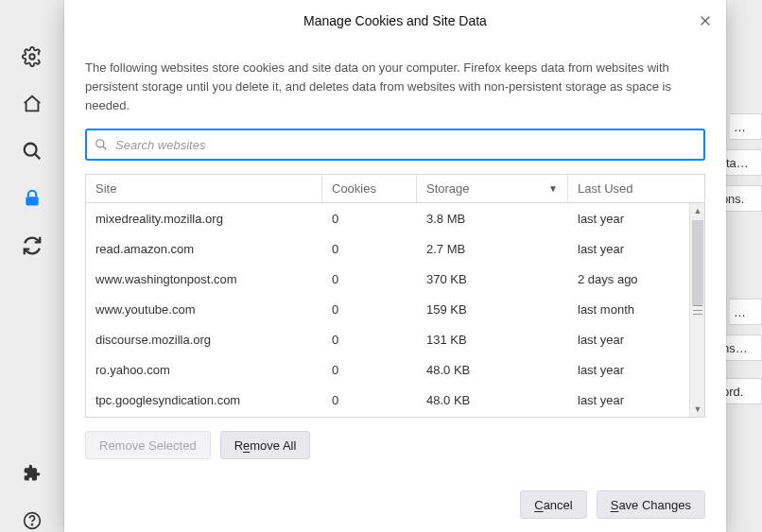 The width and height of the screenshot is (762, 532). I want to click on cell-last: last month, so click(629, 310).